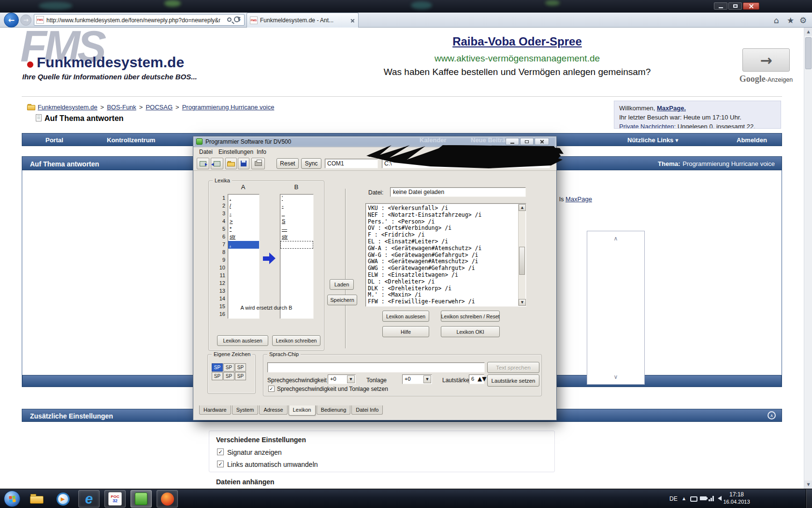 This screenshot has width=812, height=508. Describe the element at coordinates (513, 380) in the screenshot. I see `lautstaerke-setzen-button: Lautstärke setzen` at that location.